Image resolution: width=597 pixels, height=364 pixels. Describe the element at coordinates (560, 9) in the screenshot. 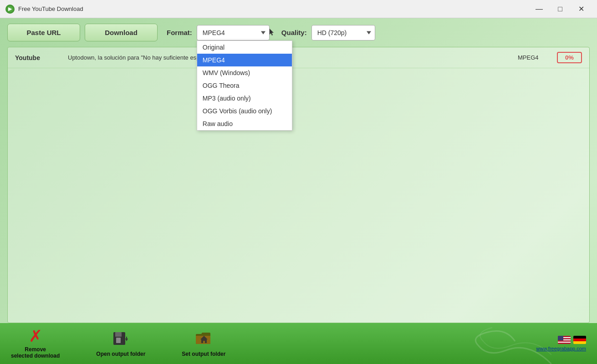

I see `window-controls: — □ ✕` at that location.